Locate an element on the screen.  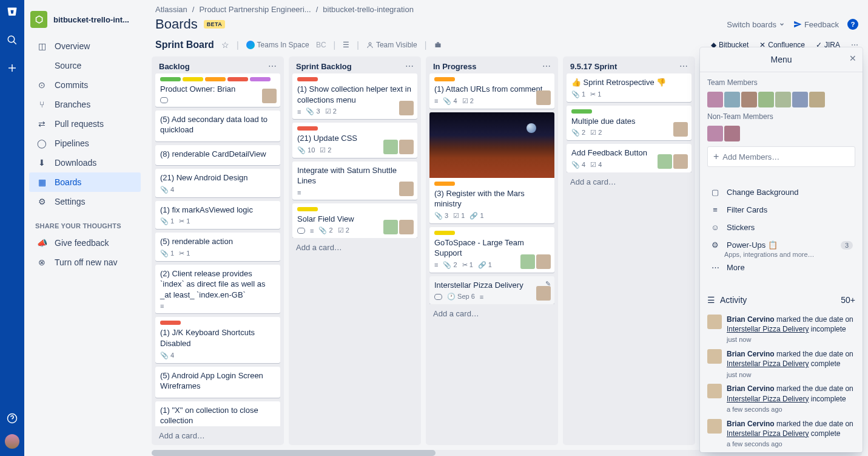
edit-icon: ✎ is located at coordinates (548, 284).